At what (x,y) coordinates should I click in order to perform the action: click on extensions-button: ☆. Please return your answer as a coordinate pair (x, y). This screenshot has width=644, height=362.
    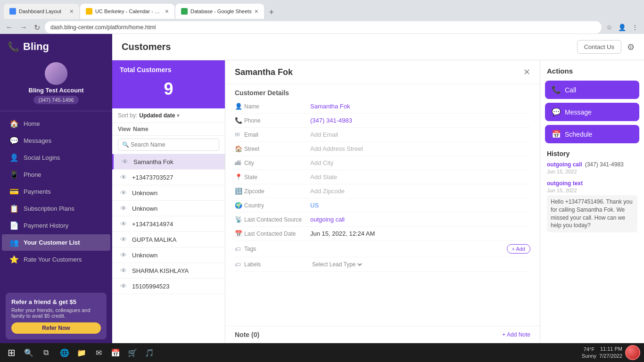
    Looking at the image, I should click on (609, 27).